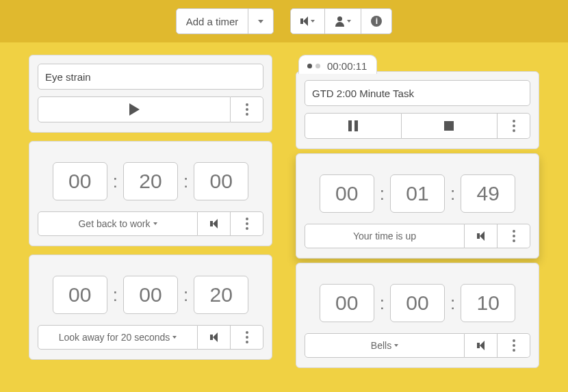  What do you see at coordinates (344, 21) in the screenshot?
I see `user-button` at bounding box center [344, 21].